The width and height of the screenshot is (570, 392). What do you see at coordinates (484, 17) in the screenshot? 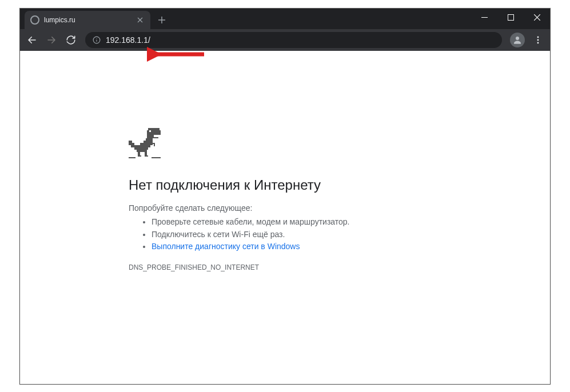
I see `minimize-button` at bounding box center [484, 17].